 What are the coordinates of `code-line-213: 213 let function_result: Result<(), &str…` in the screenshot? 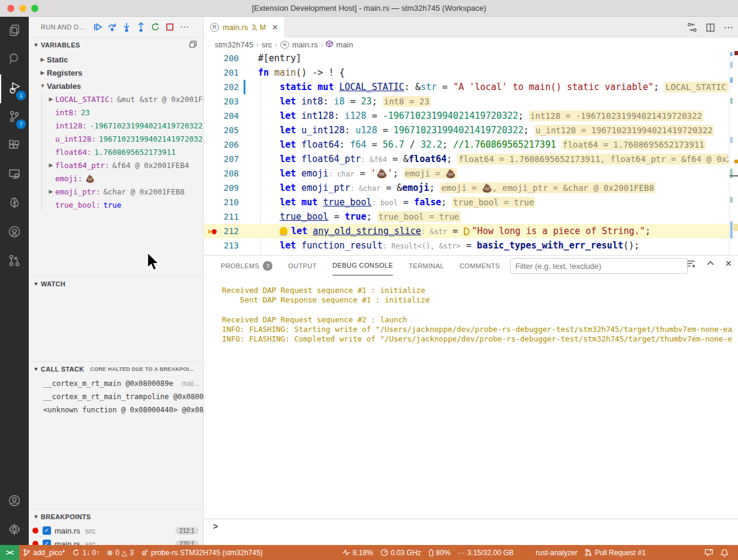 It's located at (471, 245).